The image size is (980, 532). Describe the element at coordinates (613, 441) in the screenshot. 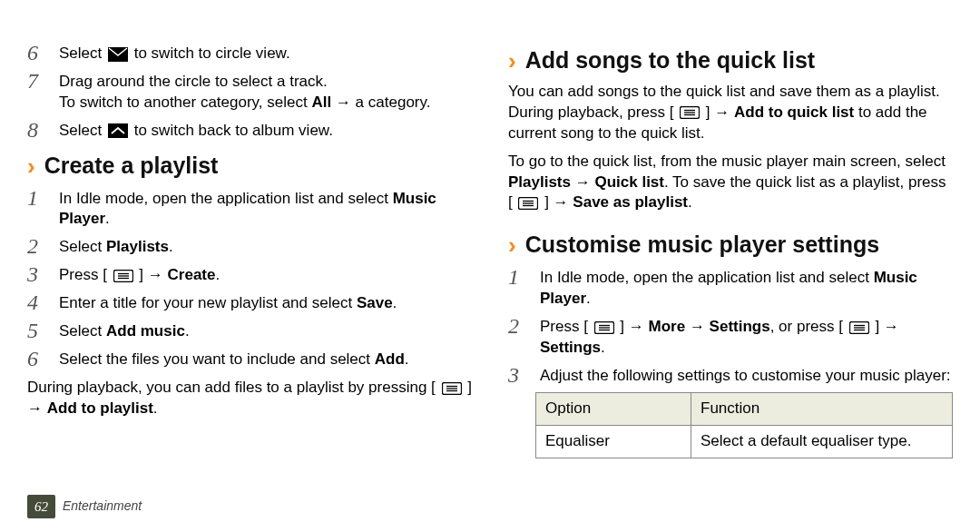

I see `table-cell-option: Equaliser` at that location.